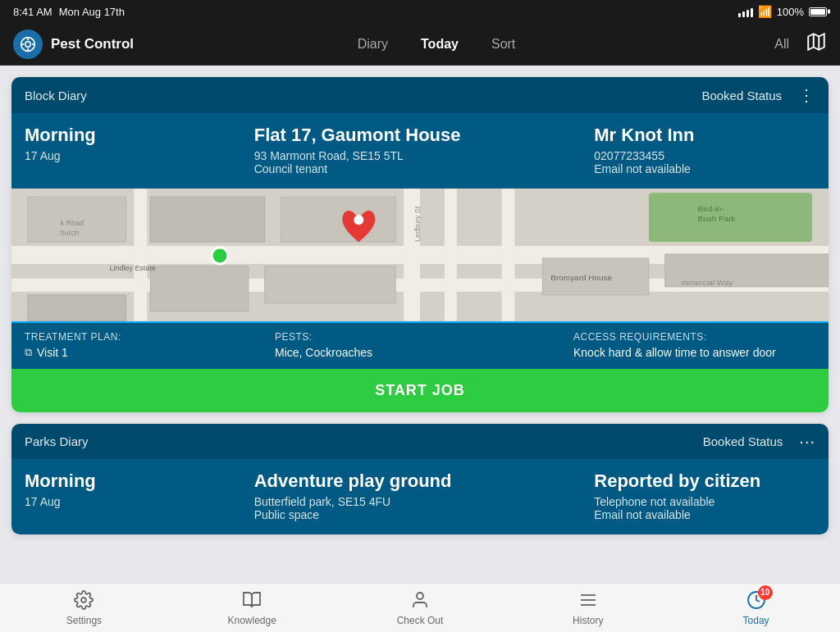  What do you see at coordinates (717, 218) in the screenshot?
I see `svg-text: Bush Park` at bounding box center [717, 218].